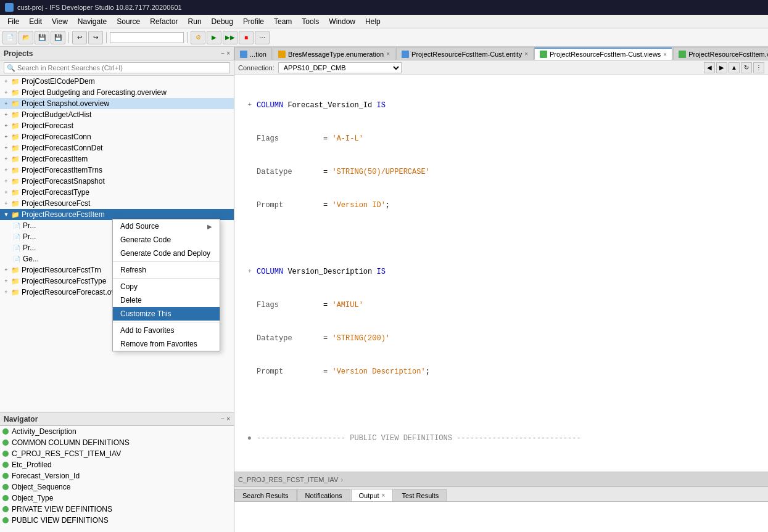 The height and width of the screenshot is (532, 768). What do you see at coordinates (709, 68) in the screenshot?
I see `nav-back-button: ◀` at bounding box center [709, 68].